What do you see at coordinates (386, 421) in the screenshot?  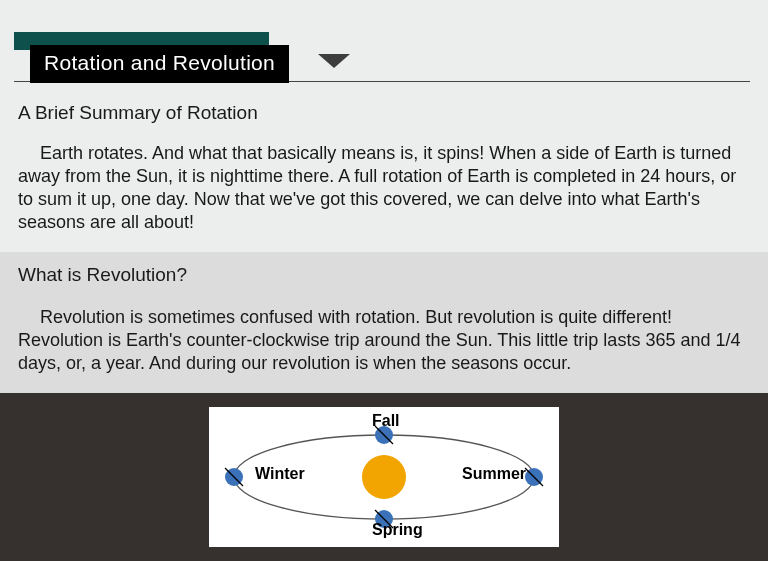 I see `label-fall: Fall` at bounding box center [386, 421].